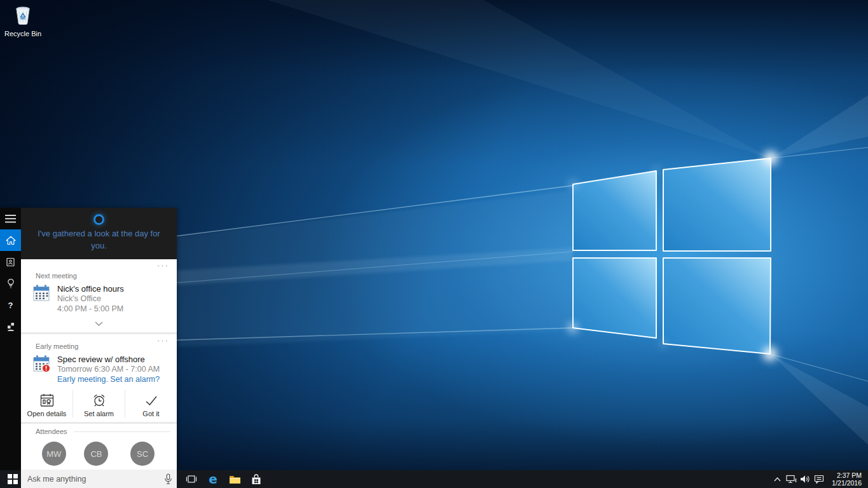  I want to click on got-it-check-icon, so click(151, 400).